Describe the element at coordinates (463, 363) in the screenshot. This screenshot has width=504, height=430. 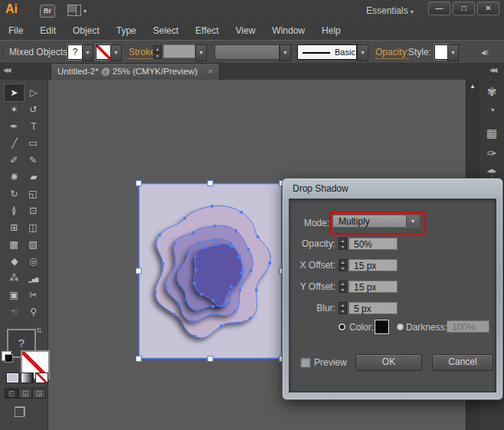
I see `cancel-button: Cancel` at that location.